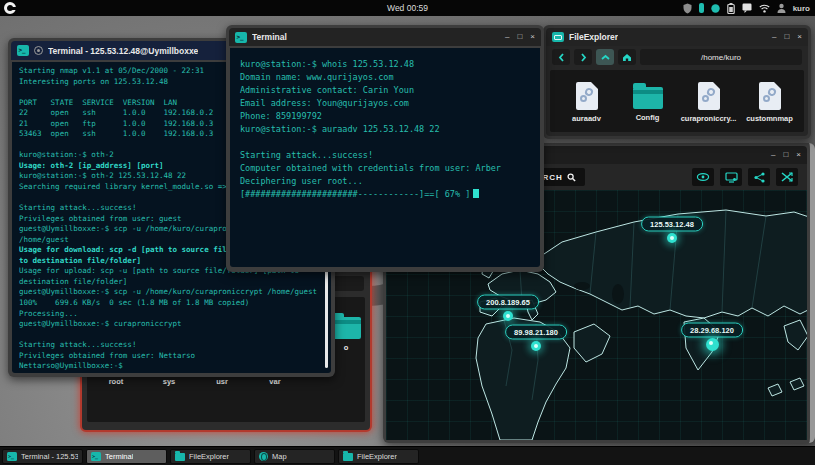  Describe the element at coordinates (385, 182) in the screenshot. I see `terminal-line: Deciphering user root...` at that location.